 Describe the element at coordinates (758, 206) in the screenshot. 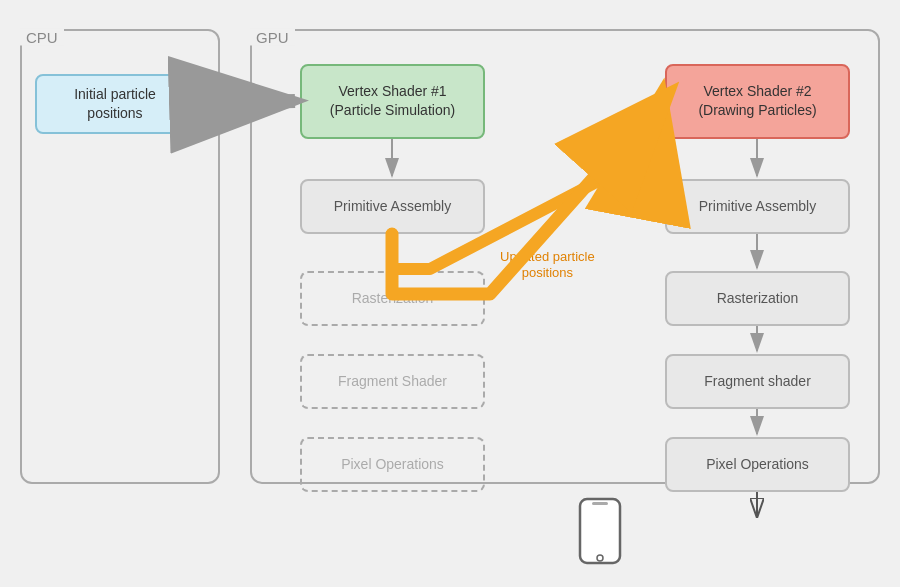

I see `primitive-assembly-2-node: Primitive Assembly` at that location.